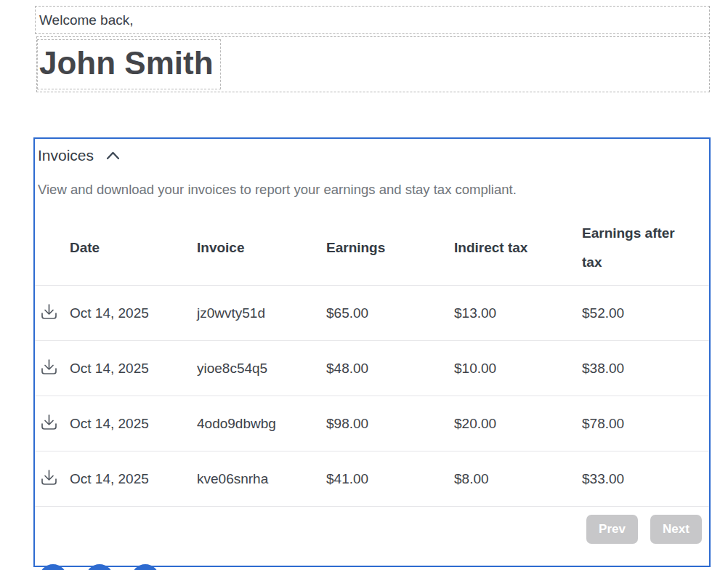  Describe the element at coordinates (518, 424) in the screenshot. I see `invoice-indirect-tax: $20.00` at that location.